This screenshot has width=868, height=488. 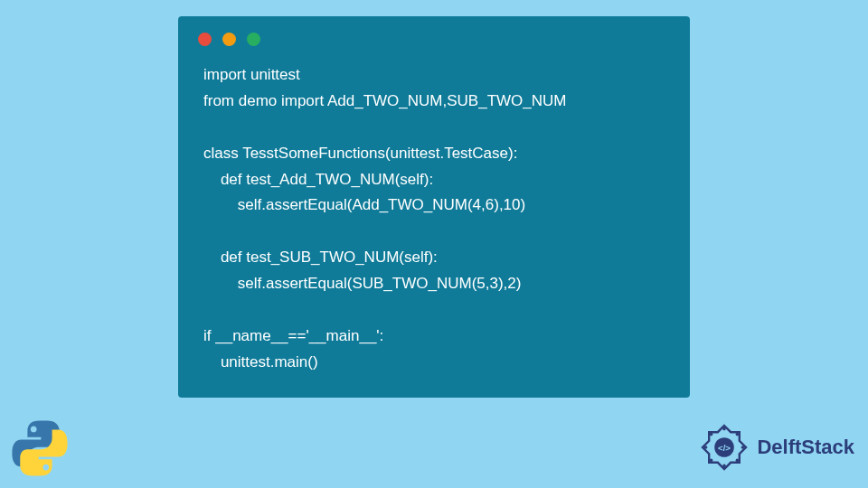 I want to click on maximize-icon, so click(x=253, y=40).